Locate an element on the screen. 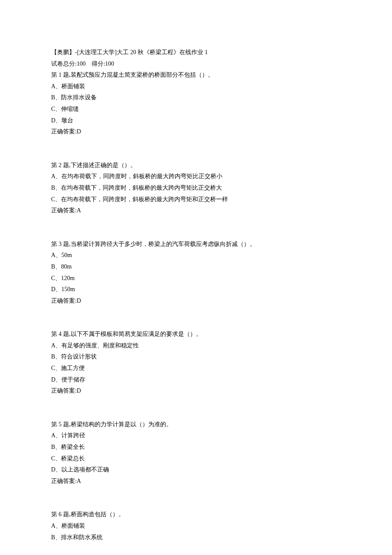 Image resolution: width=392 pixels, height=555 pixels. option: D、墩台 is located at coordinates (196, 121).